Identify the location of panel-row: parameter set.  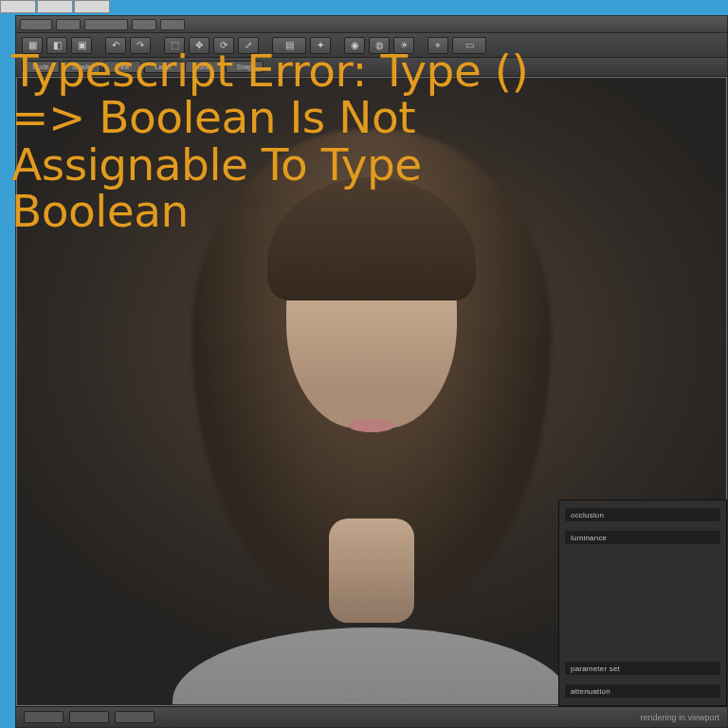
(643, 668).